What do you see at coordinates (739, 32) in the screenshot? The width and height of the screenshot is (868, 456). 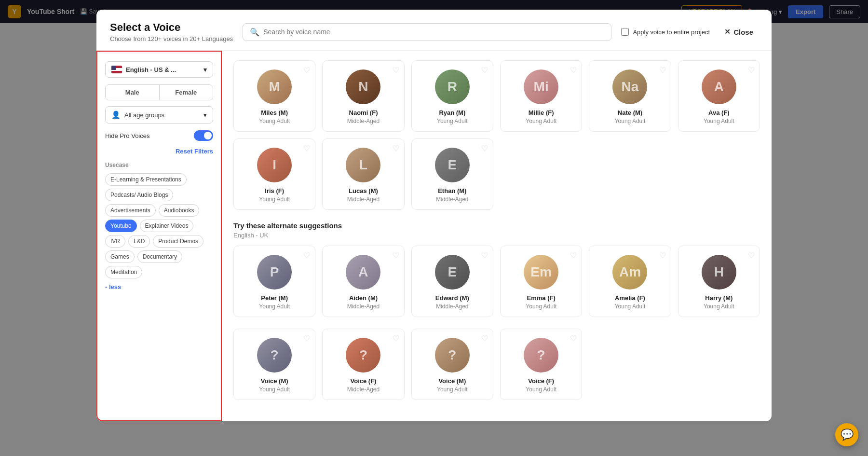 I see `close-button: ✕ Close` at bounding box center [739, 32].